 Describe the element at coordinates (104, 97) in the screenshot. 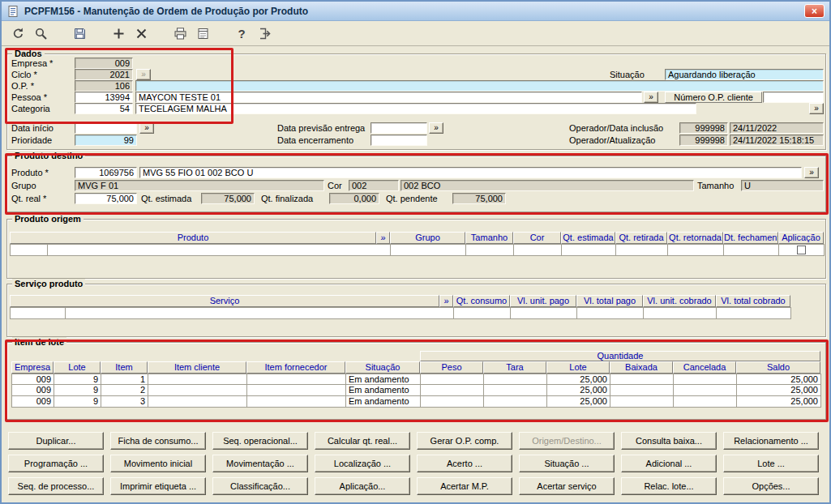

I see `pessoa-code-field: 13994` at that location.